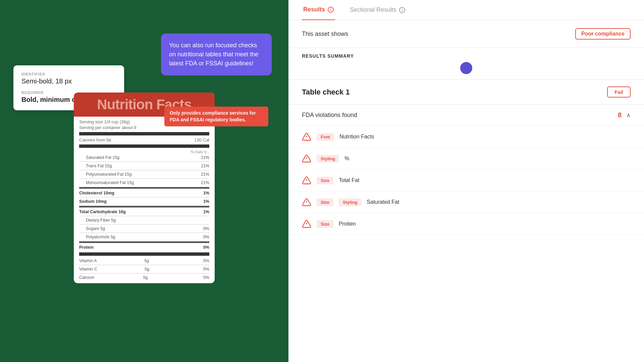 This screenshot has height=362, width=644. Describe the element at coordinates (144, 220) in the screenshot. I see `table-row: Dietary Fiber 5g` at that location.